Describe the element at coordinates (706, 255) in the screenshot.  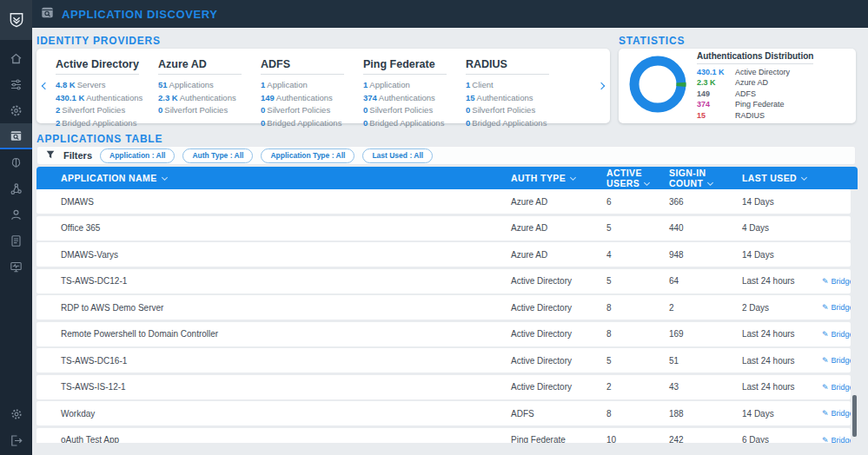
I see `cell-sign-in-count: 948` at that location.